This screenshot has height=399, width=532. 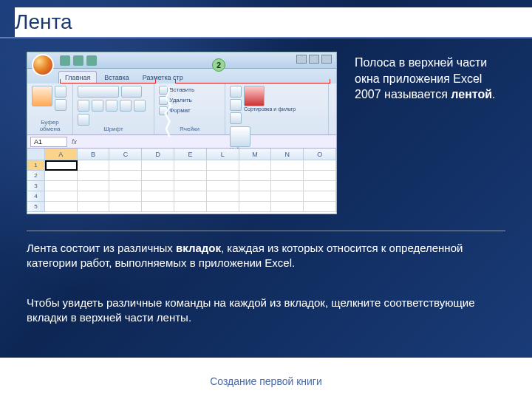 I want to click on paragraph-2: Чтобы увидеть различные команды на каждо…, so click(x=257, y=310).